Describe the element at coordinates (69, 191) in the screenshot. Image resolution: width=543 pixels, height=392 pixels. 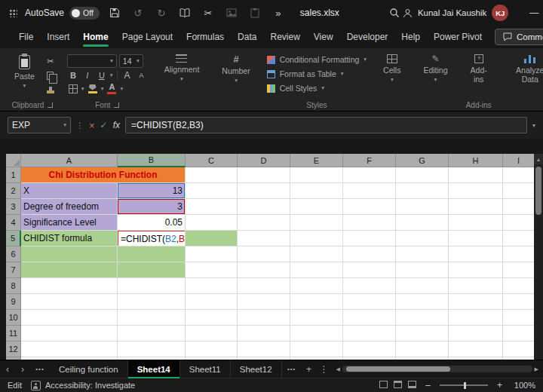
I see `cell-a2: X` at that location.